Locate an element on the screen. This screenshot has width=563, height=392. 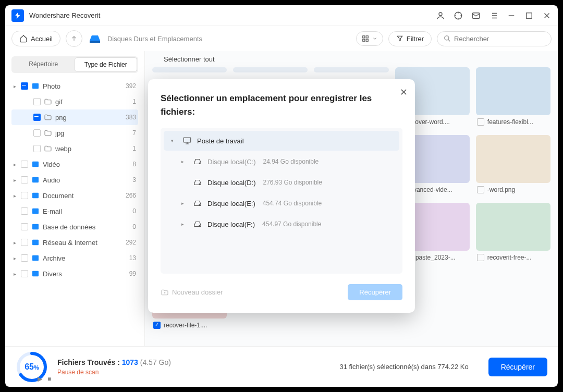
new-folder-label: Nouveau dossier is located at coordinates (198, 292).